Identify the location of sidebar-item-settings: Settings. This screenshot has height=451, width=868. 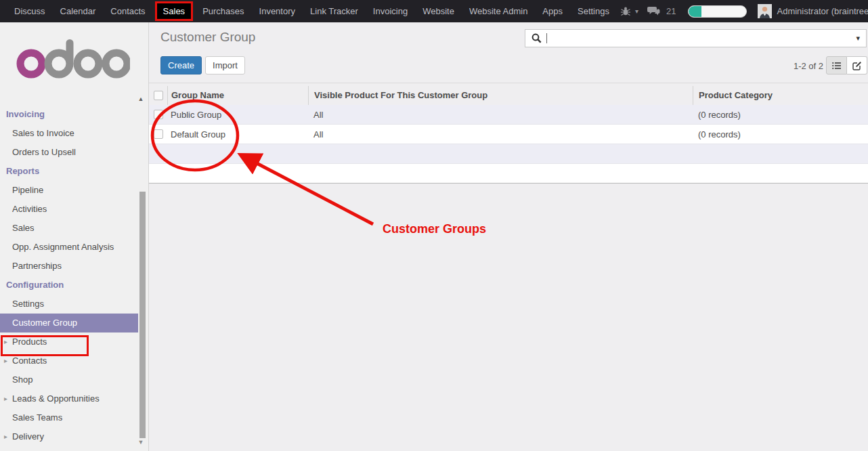
(69, 304).